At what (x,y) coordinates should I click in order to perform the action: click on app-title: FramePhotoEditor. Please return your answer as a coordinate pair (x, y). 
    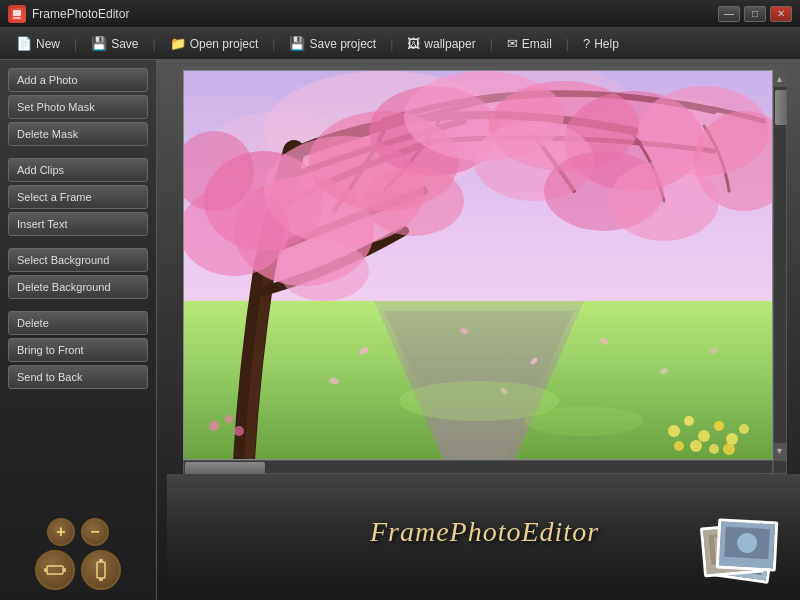
    Looking at the image, I should click on (375, 14).